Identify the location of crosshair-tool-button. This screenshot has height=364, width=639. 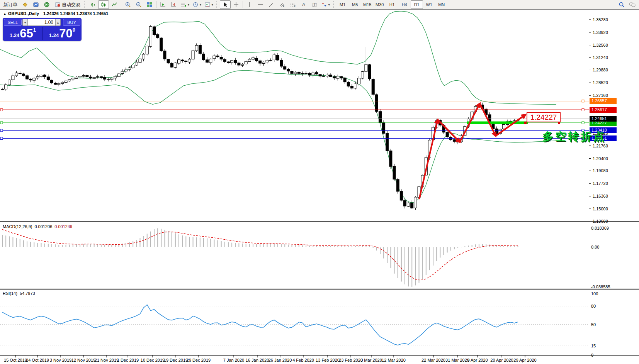
(236, 5).